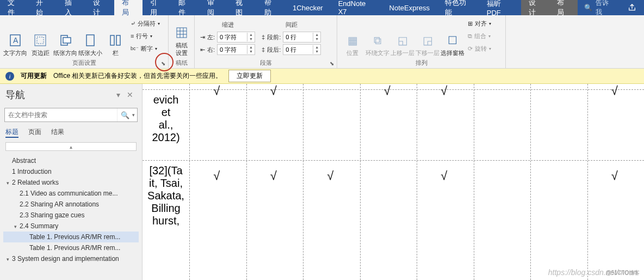 The image size is (644, 280). I want to click on size-button: 纸张大小, so click(90, 37).